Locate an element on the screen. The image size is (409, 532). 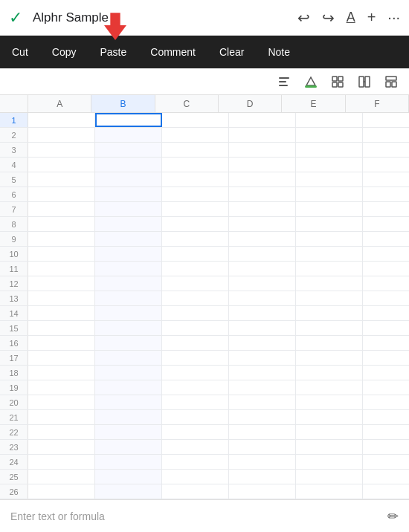
cell-f2 is located at coordinates (386, 135).